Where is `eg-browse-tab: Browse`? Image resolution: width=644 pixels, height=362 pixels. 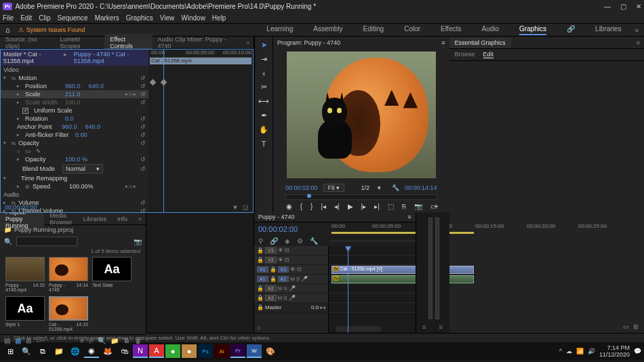
eg-browse-tab: Browse is located at coordinates (465, 54).